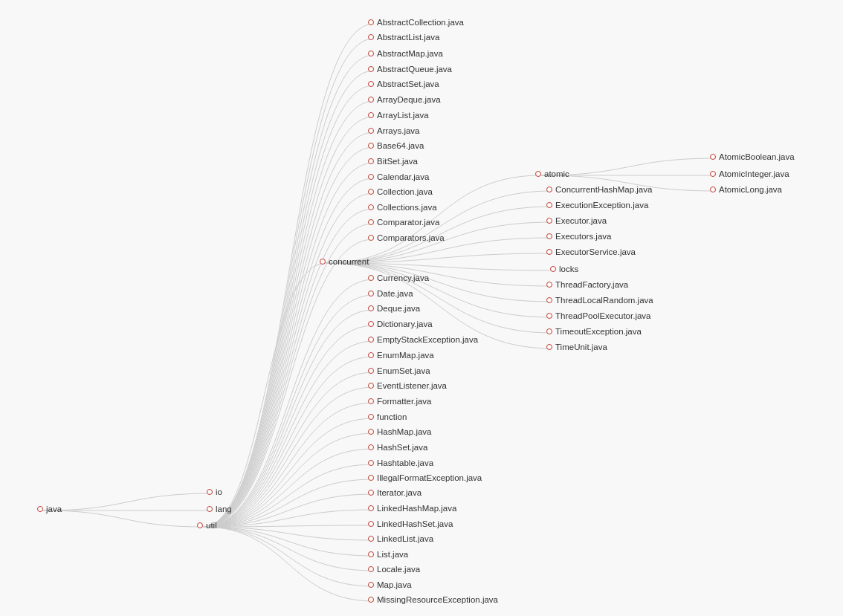  I want to click on dot-java, so click(40, 509).